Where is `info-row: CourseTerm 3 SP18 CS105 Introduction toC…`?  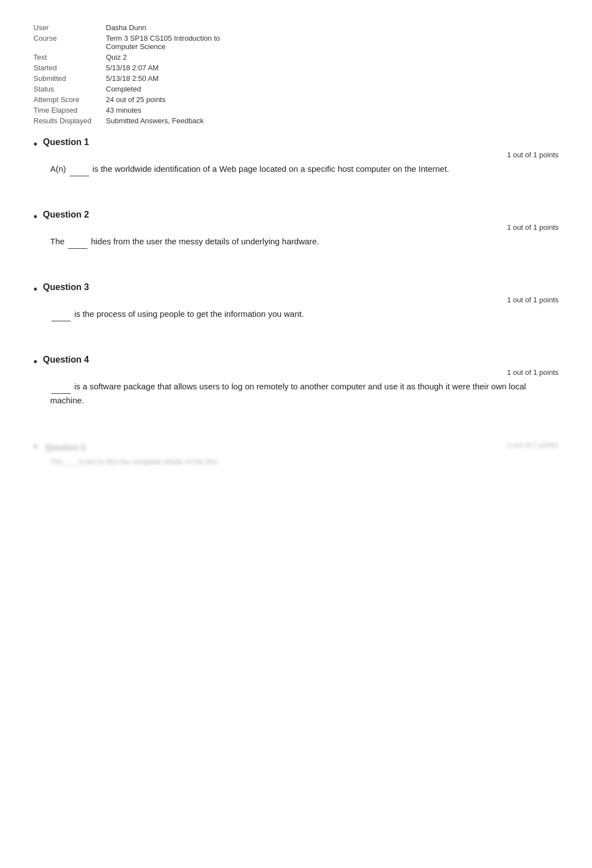 info-row: CourseTerm 3 SP18 CS105 Introduction toC… is located at coordinates (129, 42).